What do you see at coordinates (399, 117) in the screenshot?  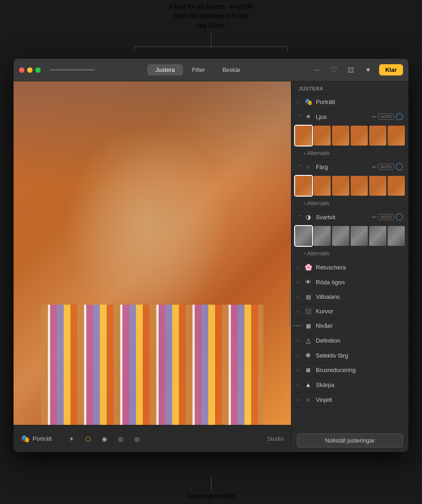 I see `light-toggle` at bounding box center [399, 117].